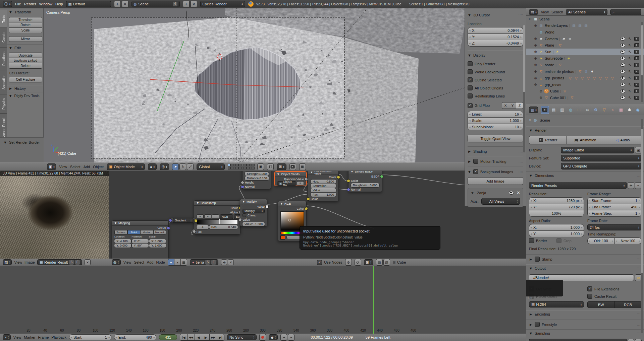 The height and width of the screenshot is (341, 644). What do you see at coordinates (168, 337) in the screenshot?
I see `current-frame-field: 431` at bounding box center [168, 337].